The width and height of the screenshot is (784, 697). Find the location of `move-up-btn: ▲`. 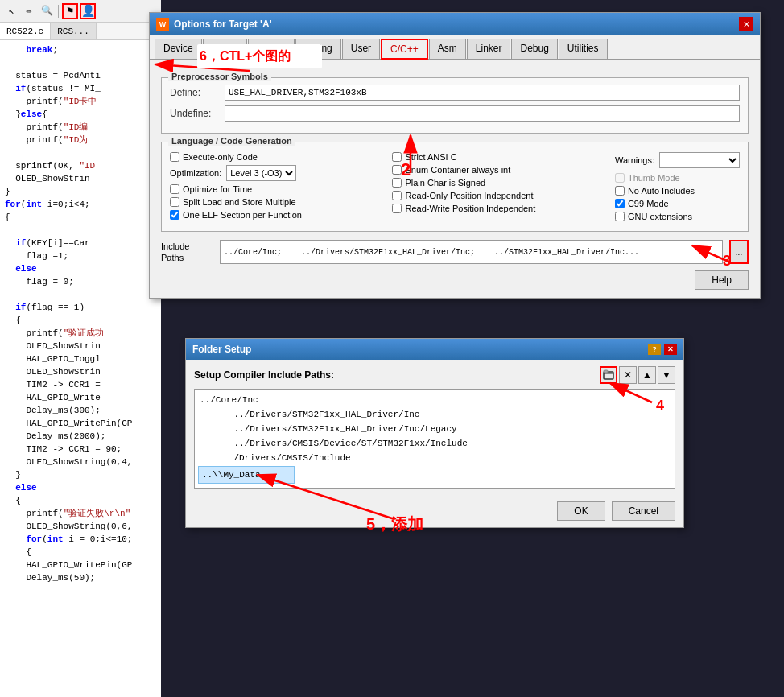

move-up-btn: ▲ is located at coordinates (647, 375).